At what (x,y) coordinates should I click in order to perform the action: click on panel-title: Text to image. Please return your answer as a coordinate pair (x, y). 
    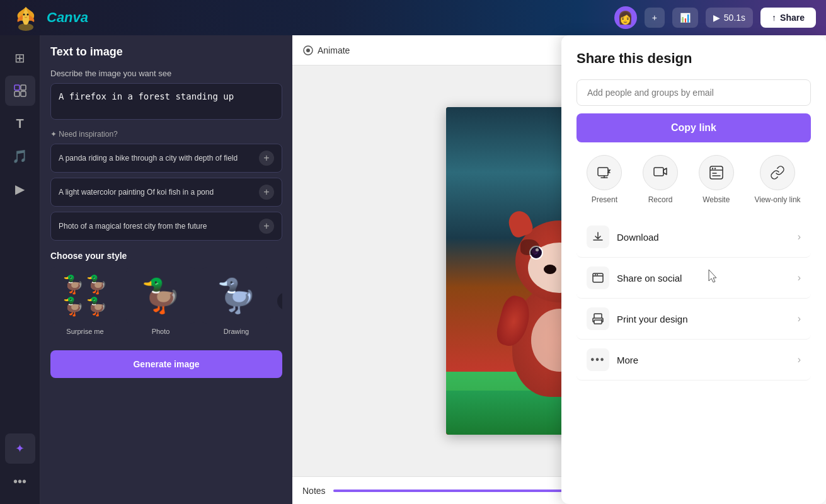
    Looking at the image, I should click on (166, 52).